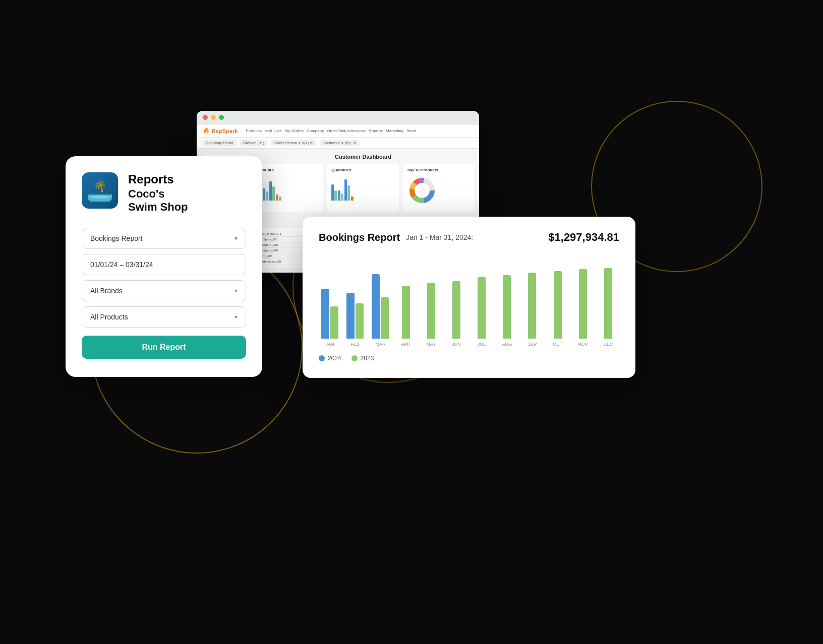 Image resolution: width=823 pixels, height=644 pixels. I want to click on chevron-down-icon-products: ▾, so click(236, 317).